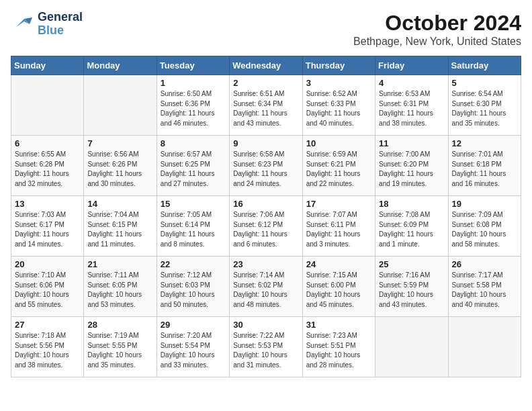 This screenshot has width=532, height=411. Describe the element at coordinates (266, 287) in the screenshot. I see `calendar-week-row: 20Sunrise: 7:10 AM Sunset: 6:06 PM Dayli…` at that location.